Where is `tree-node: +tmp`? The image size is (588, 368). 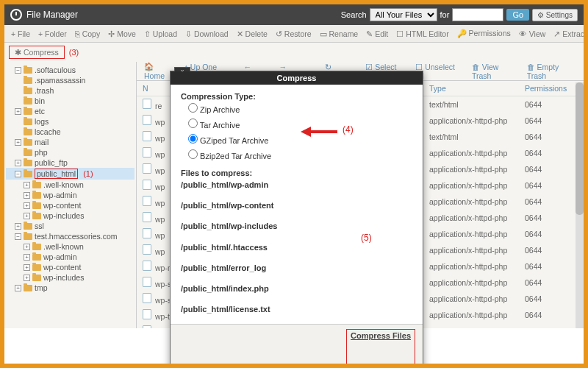
tree-node: +tmp is located at coordinates (71, 288).